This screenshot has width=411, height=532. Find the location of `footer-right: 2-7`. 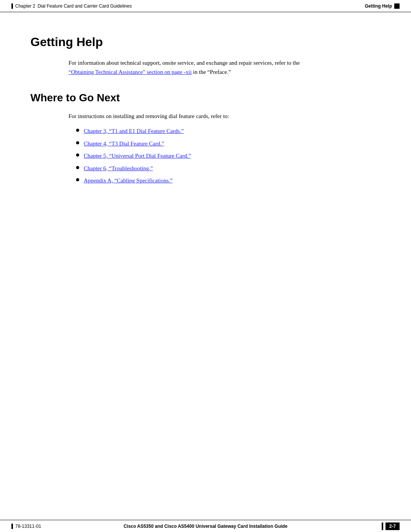

footer-right: 2-7 is located at coordinates (390, 526).